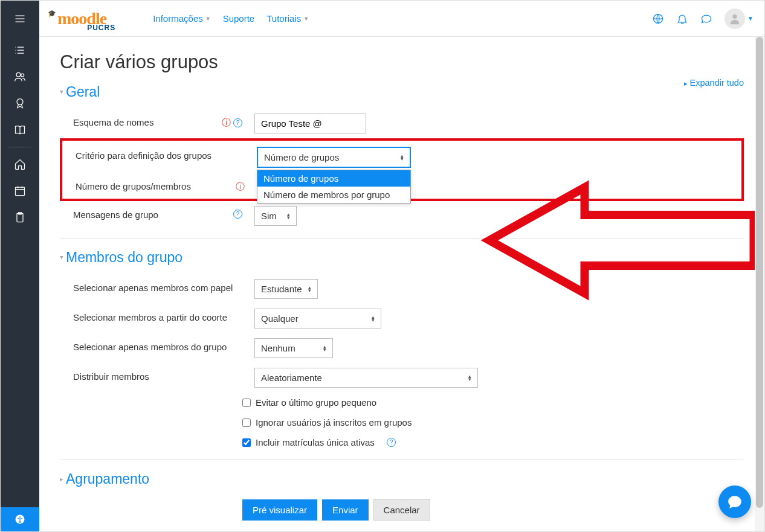 The height and width of the screenshot is (532, 765). What do you see at coordinates (402, 92) in the screenshot?
I see `section-geral-header: ▸ Geral` at bounding box center [402, 92].